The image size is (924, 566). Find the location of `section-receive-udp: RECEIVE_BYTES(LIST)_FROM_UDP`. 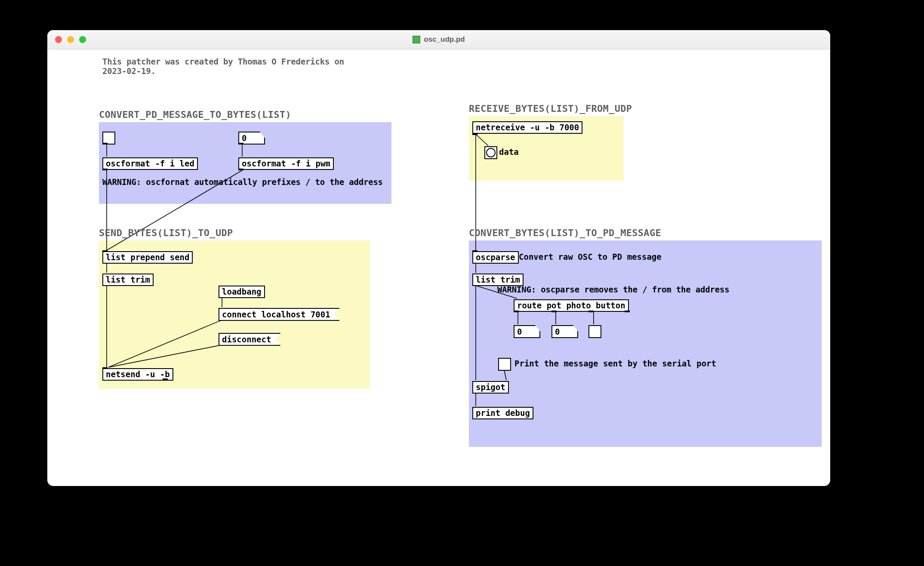

section-receive-udp: RECEIVE_BYTES(LIST)_FROM_UDP is located at coordinates (551, 108).